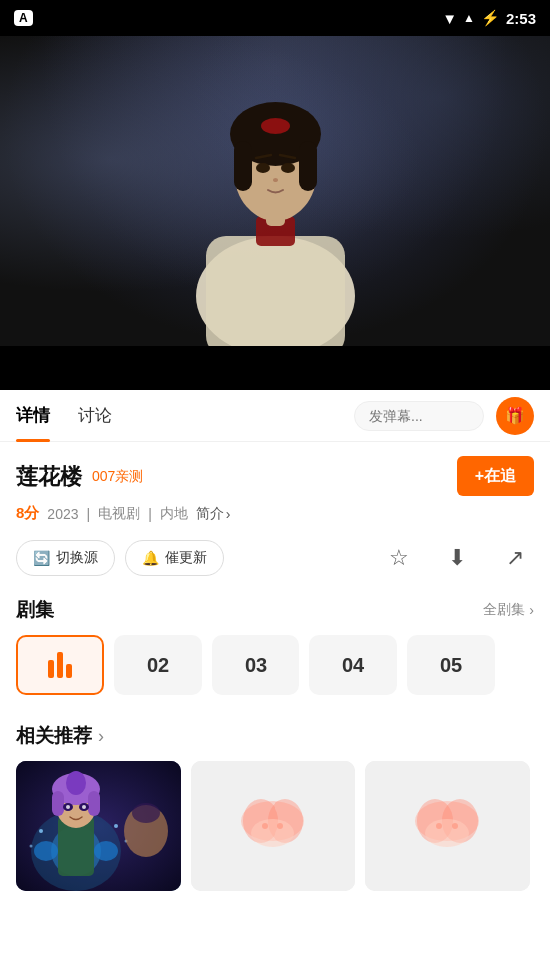 This screenshot has width=550, height=980. What do you see at coordinates (469, 18) in the screenshot?
I see `signal-icon: ▲` at bounding box center [469, 18].